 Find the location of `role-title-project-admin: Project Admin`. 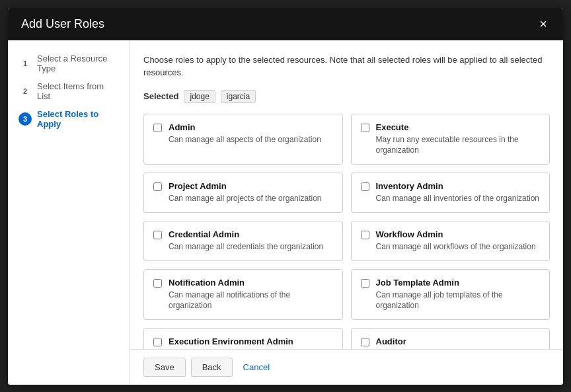

role-title-project-admin: Project Admin is located at coordinates (245, 186).